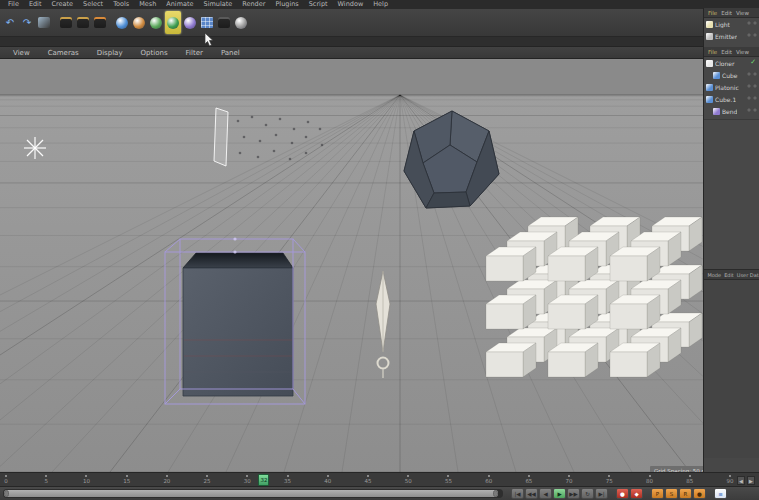  Describe the element at coordinates (532, 494) in the screenshot. I see `prev-key-button: ◀◀` at that location.